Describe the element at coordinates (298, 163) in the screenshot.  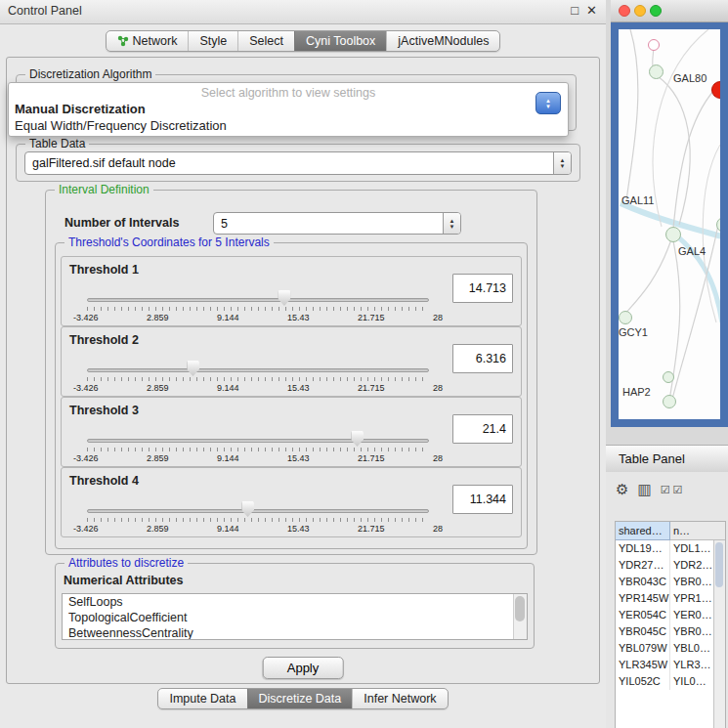
I see `table-data-combo: galFiltered.sif default node ▲ ▼` at that location.